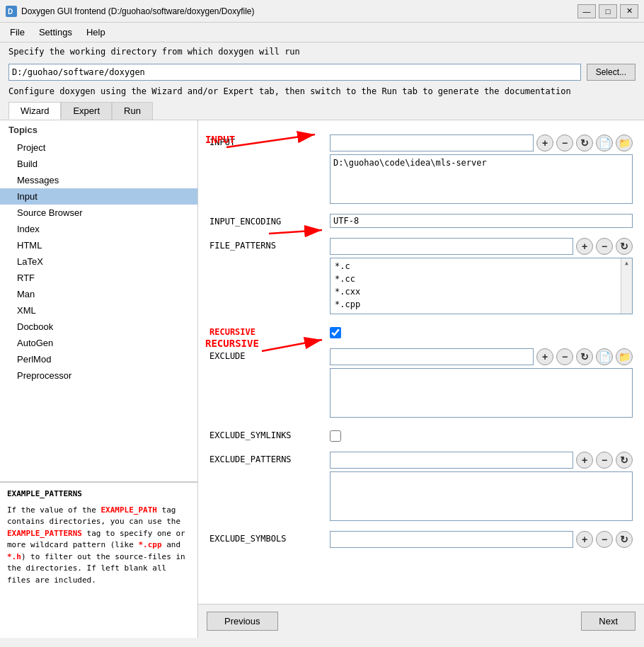 Image resolution: width=644 pixels, height=647 pixels. What do you see at coordinates (629, 11) in the screenshot?
I see `close-button: ✕` at bounding box center [629, 11].